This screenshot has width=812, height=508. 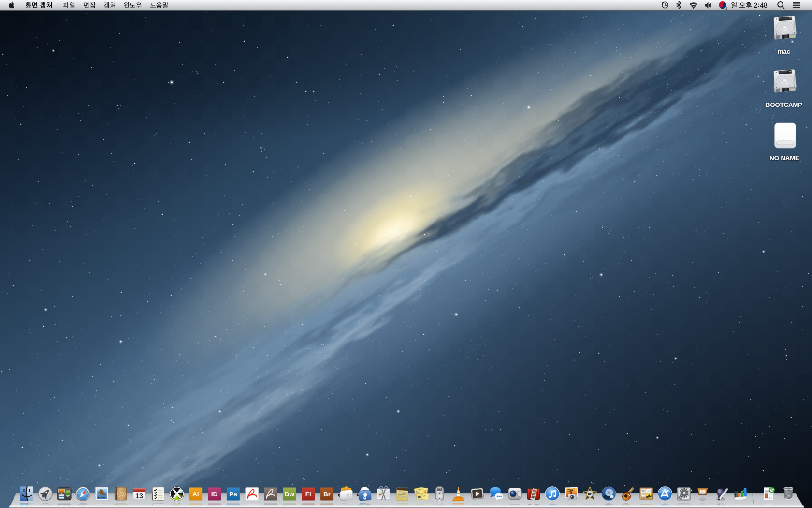 What do you see at coordinates (308, 494) in the screenshot?
I see `svg-text: Fl` at bounding box center [308, 494].